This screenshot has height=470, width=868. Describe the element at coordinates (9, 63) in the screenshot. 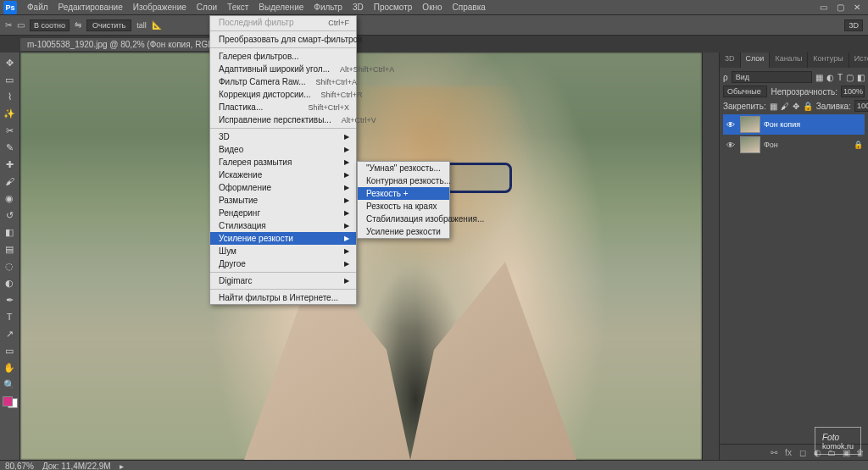

I see `move-tool-icon: ✥` at that location.